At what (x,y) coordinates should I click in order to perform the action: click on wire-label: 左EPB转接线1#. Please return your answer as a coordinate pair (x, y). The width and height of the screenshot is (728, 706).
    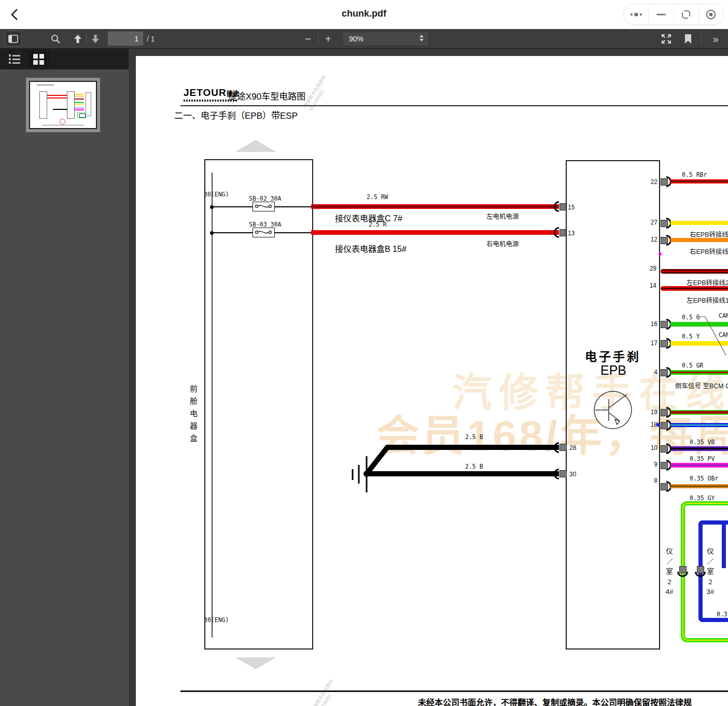
    Looking at the image, I should click on (707, 300).